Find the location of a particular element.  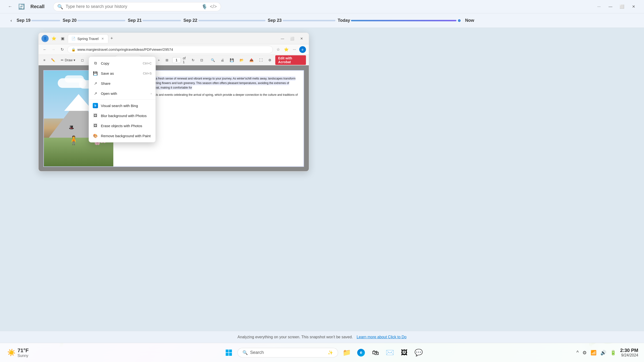

blur-background-label: Blur background with Photos is located at coordinates (126, 116).